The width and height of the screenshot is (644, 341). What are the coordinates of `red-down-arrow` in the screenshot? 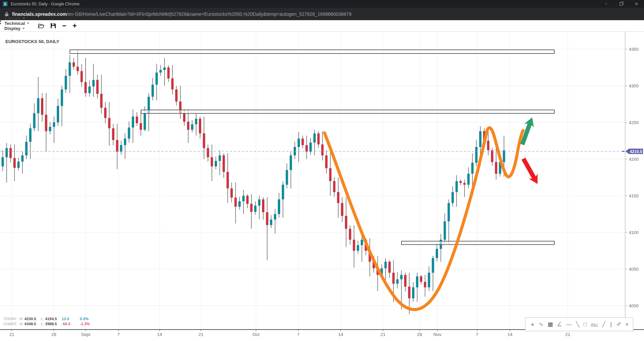 It's located at (530, 172).